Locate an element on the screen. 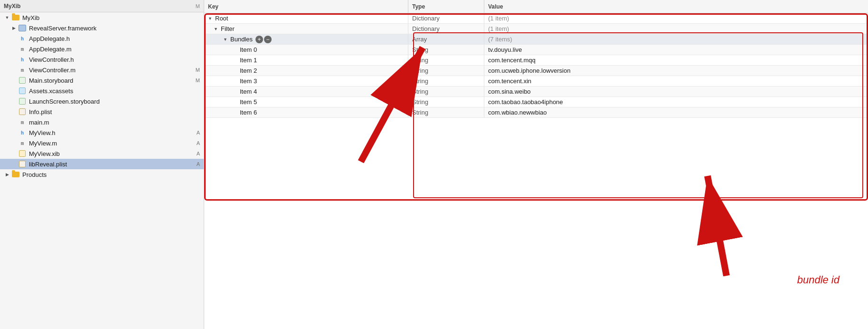 The width and height of the screenshot is (868, 329). sidebar-label-main-m: main.m is located at coordinates (114, 123).